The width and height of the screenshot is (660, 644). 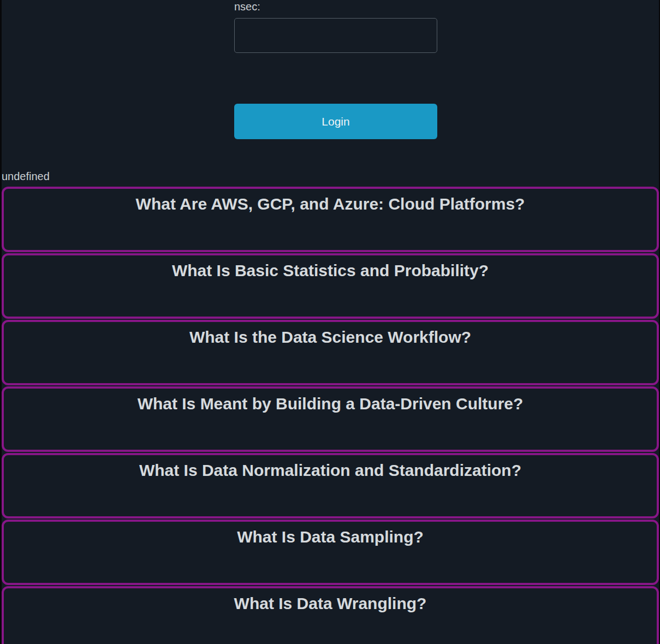 I want to click on nsec-input, so click(x=336, y=35).